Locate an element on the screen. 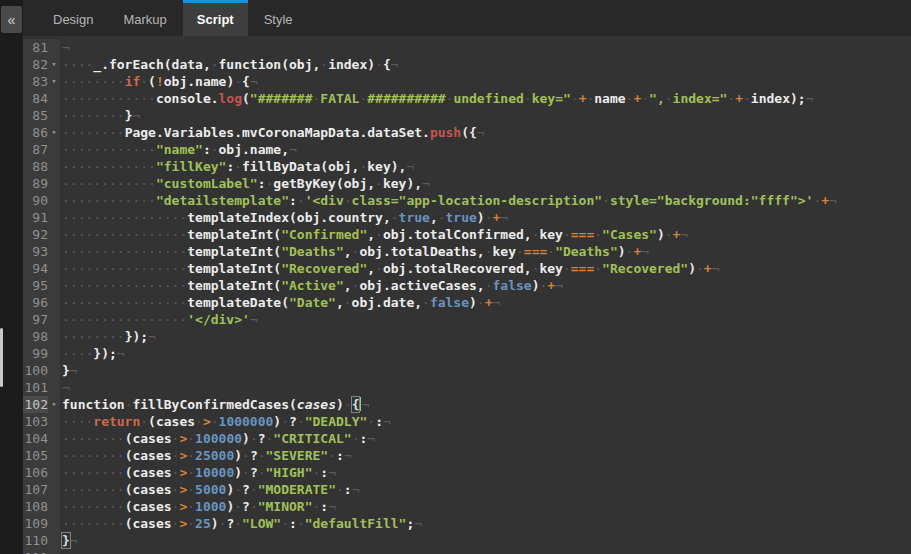  code-line: 84············console.log("#######·FATAL… is located at coordinates (467, 98).